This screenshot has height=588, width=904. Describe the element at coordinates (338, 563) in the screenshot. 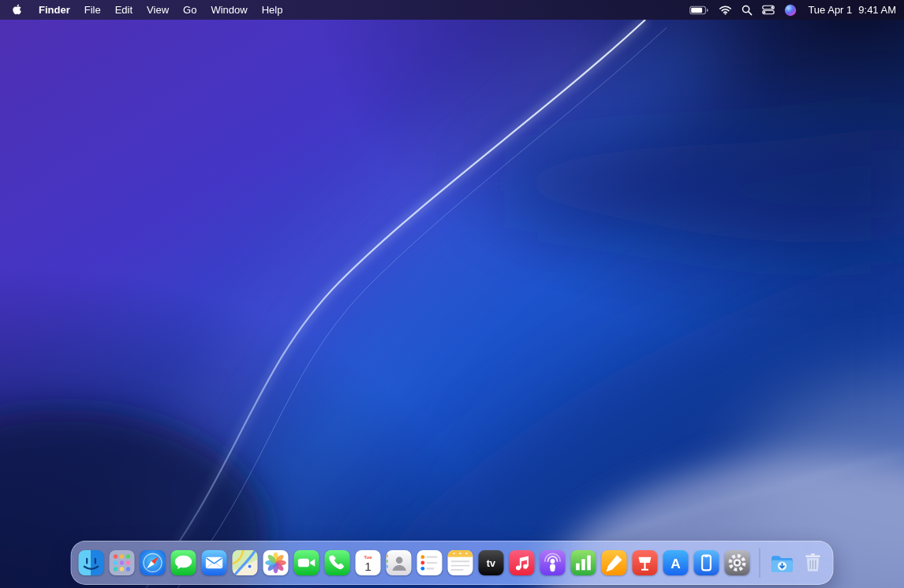

I see `dock-item-phone` at that location.